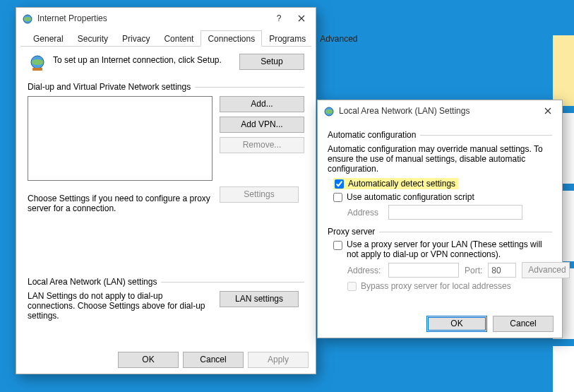  Describe the element at coordinates (272, 62) in the screenshot. I see `setup-button: Setup` at that location.